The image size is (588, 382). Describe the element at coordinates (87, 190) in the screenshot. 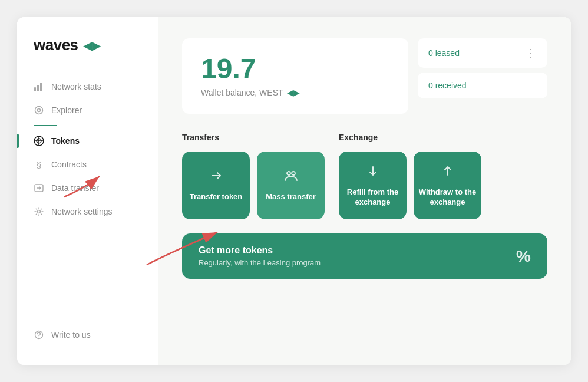

I see `nav-items: Network stats Explorer` at that location.